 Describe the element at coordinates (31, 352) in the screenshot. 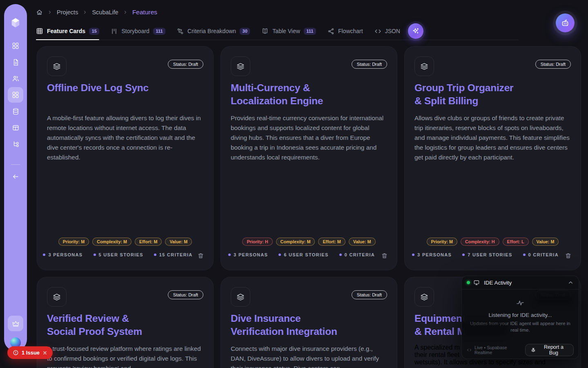

I see `issue-badge-label: 1 Issue` at that location.